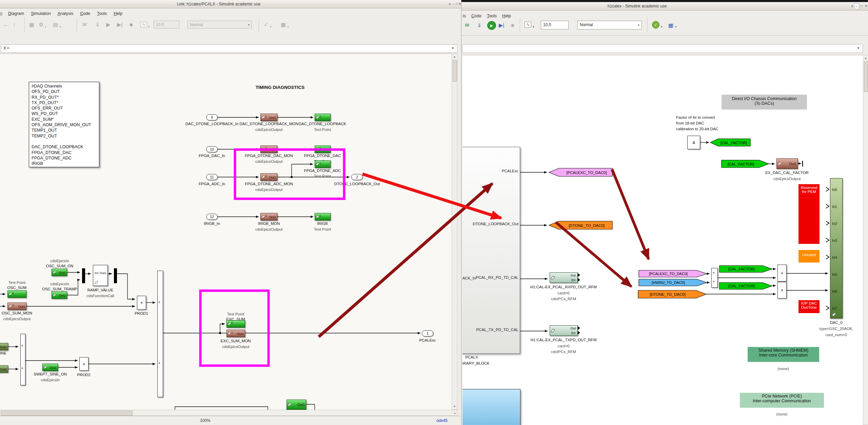 The image size is (868, 425). What do you see at coordinates (745, 164) in the screenshot?
I see `from-cal-factor-tag: [CAL_FACTOR]` at bounding box center [745, 164].